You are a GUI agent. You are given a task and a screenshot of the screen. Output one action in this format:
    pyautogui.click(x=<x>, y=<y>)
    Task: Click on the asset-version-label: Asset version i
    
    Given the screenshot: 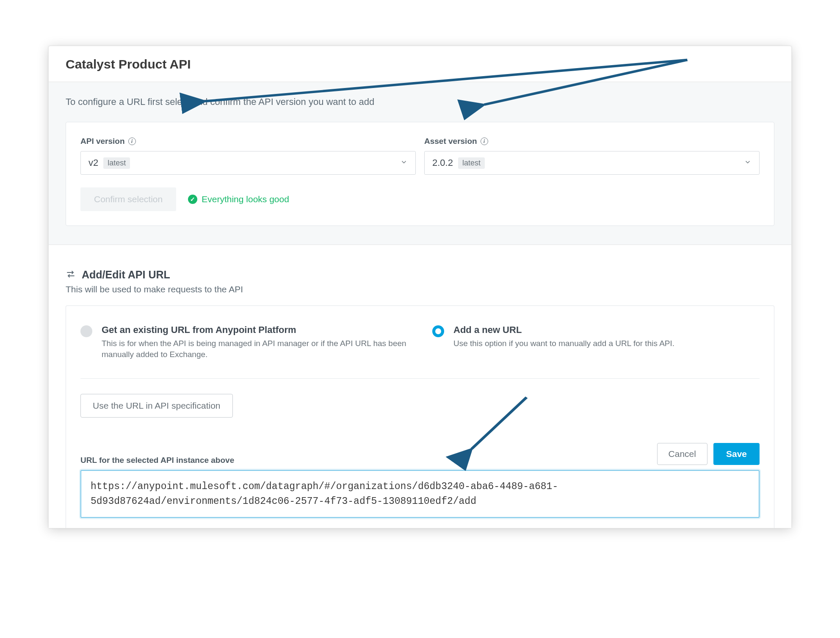 What is the action you would take?
    pyautogui.click(x=592, y=141)
    